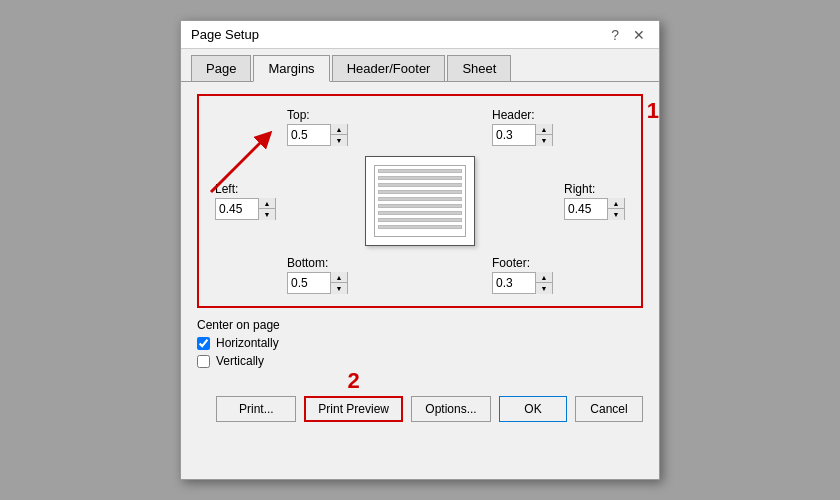 The height and width of the screenshot is (500, 840). Describe the element at coordinates (354, 409) in the screenshot. I see `footer-left-buttons: Print... Print Preview 2 Options...` at that location.